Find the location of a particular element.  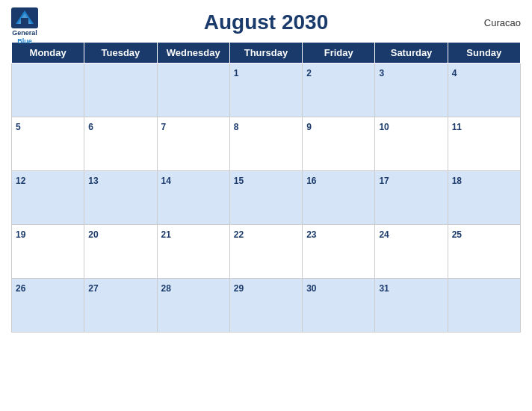

day-number: 23 is located at coordinates (311, 235).